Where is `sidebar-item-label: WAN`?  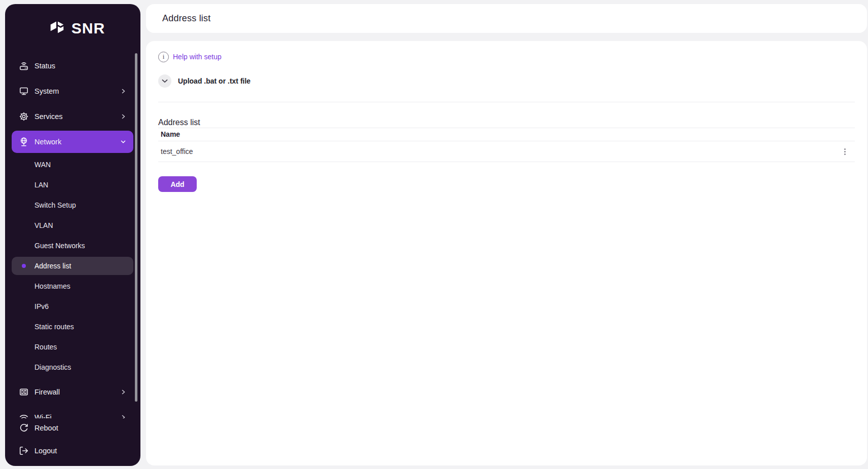 sidebar-item-label: WAN is located at coordinates (80, 165).